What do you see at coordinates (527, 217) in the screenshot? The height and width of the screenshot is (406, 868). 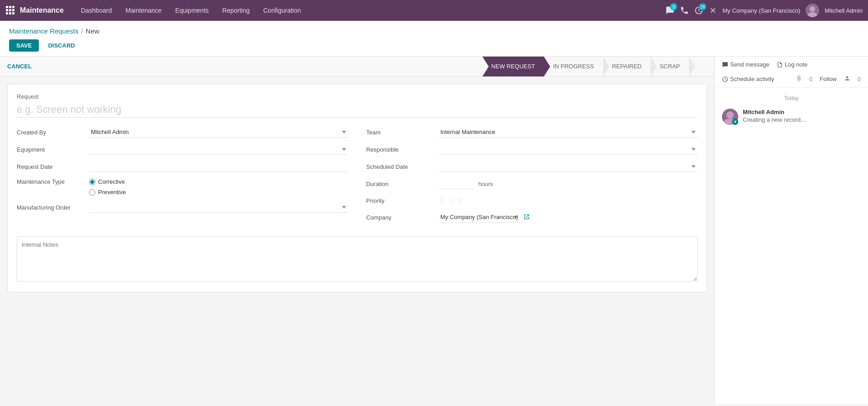 I see `external-link-icon` at bounding box center [527, 217].